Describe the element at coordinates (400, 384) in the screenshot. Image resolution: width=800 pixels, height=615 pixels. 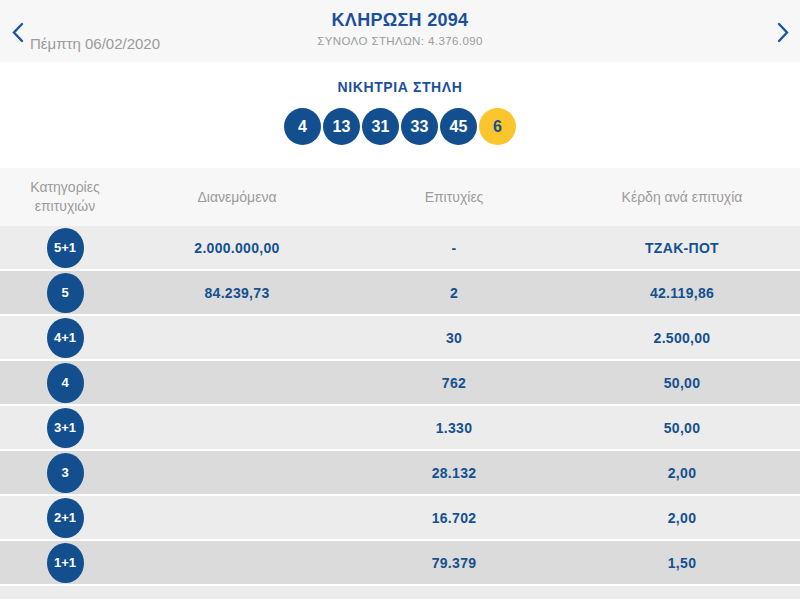
I see `table-row: 4 762 50,00` at that location.